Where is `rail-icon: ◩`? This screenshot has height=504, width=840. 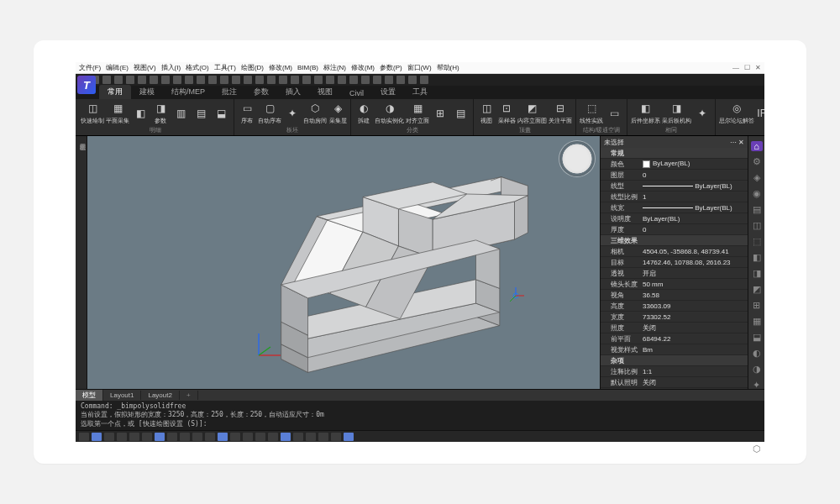
rail-icon: ◩ is located at coordinates (757, 289).